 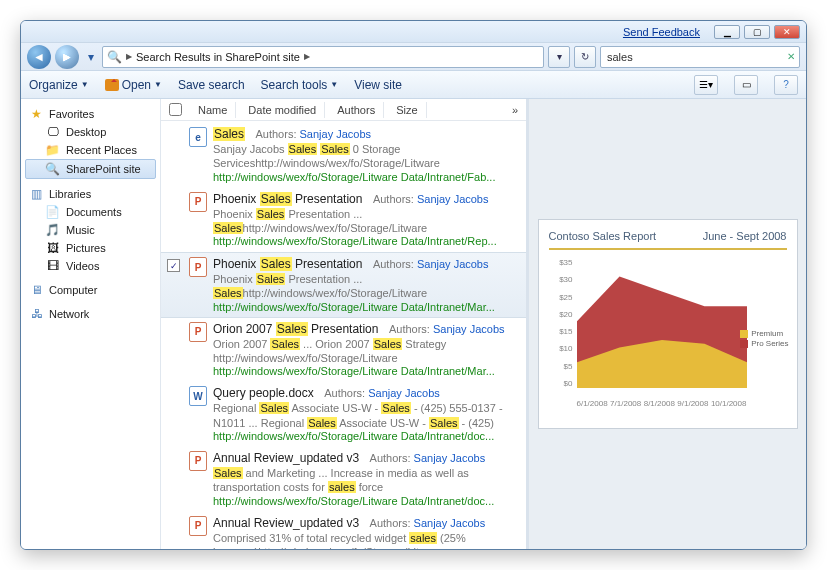 What do you see at coordinates (696, 57) in the screenshot?
I see `search-field` at bounding box center [696, 57].